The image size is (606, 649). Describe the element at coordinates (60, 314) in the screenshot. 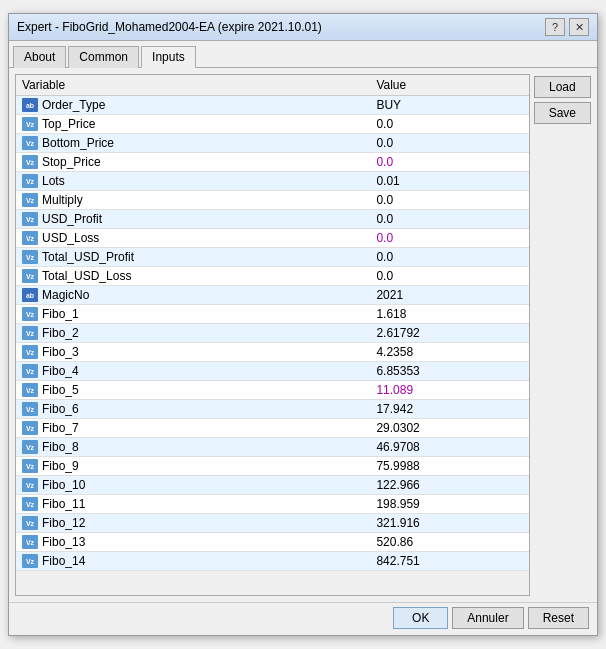

I see `var-name: Fibo_1` at that location.